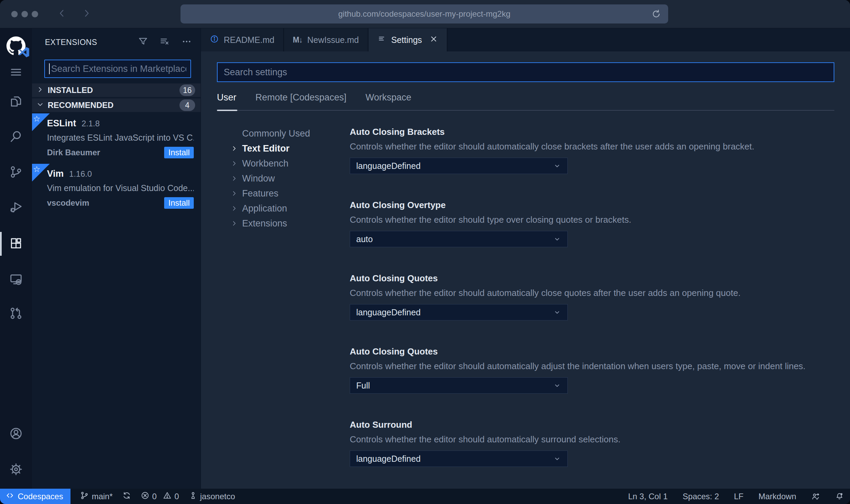  Describe the element at coordinates (290, 193) in the screenshot. I see `toc-item-features: Features` at that location.